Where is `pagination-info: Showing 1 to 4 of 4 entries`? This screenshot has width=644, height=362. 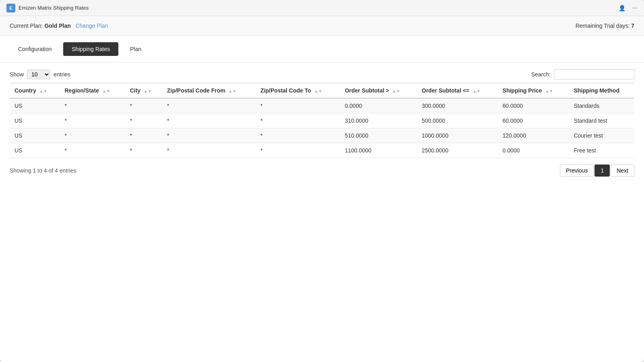 pagination-info: Showing 1 to 4 of 4 entries is located at coordinates (43, 171).